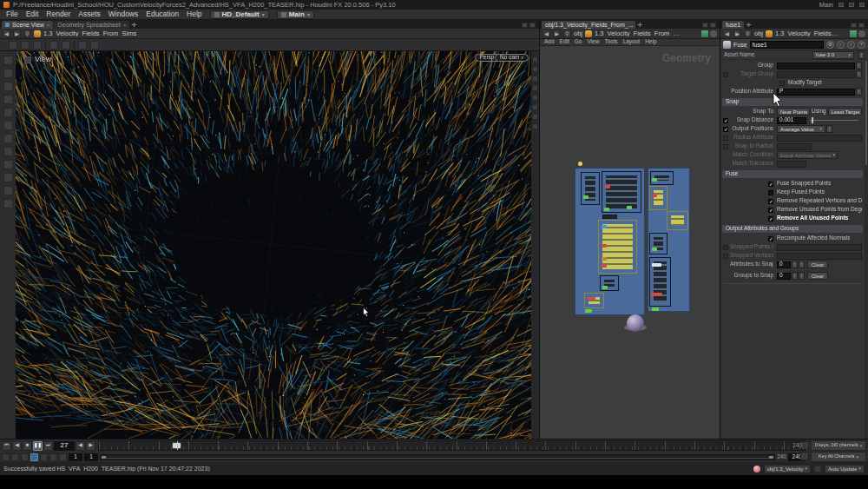 This screenshot has width=868, height=489. What do you see at coordinates (830, 45) in the screenshot?
I see `gear-icon` at bounding box center [830, 45].